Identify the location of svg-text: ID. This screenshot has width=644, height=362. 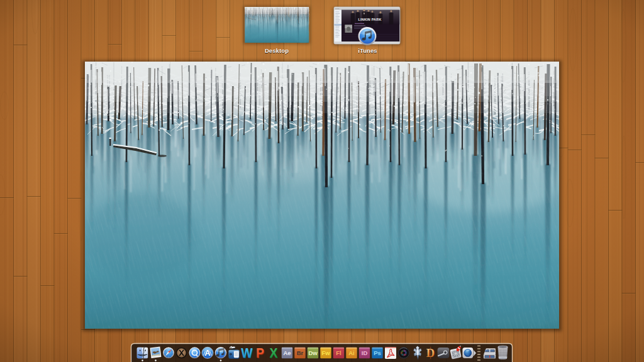
(365, 353).